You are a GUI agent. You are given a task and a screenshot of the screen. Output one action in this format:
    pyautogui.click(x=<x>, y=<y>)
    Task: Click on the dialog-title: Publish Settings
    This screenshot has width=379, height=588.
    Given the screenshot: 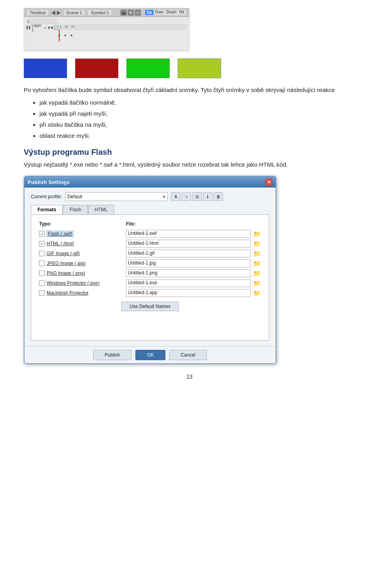 What is the action you would take?
    pyautogui.click(x=49, y=182)
    